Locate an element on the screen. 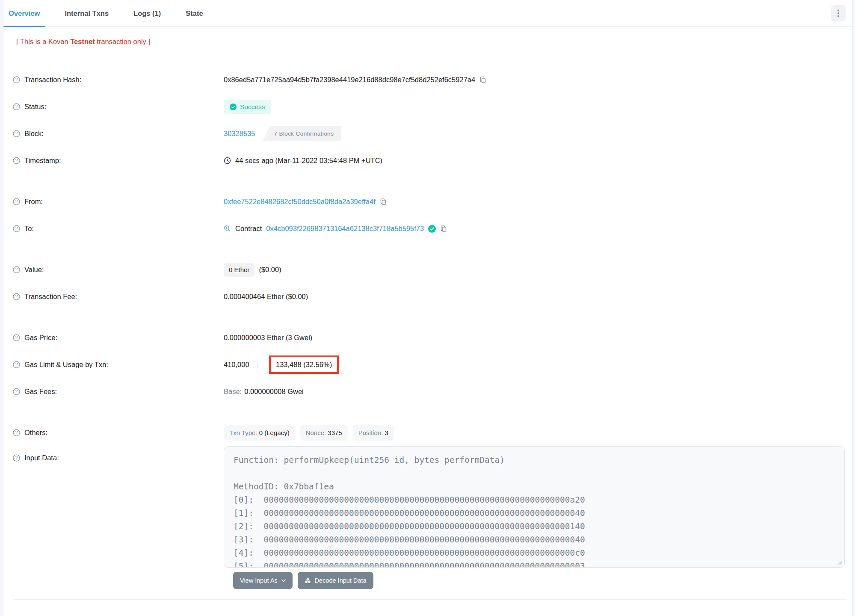 The height and width of the screenshot is (616, 855). transaction-hash-label: Transaction Hash: is located at coordinates (53, 80).